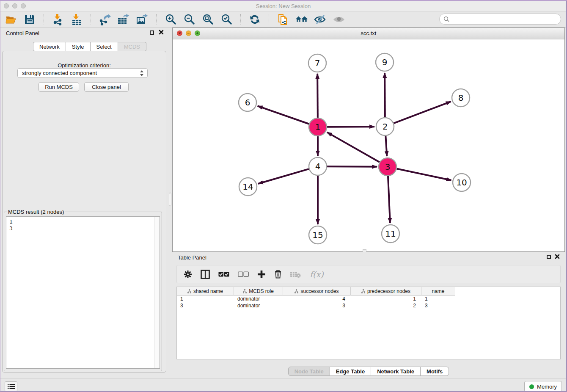 Image resolution: width=567 pixels, height=392 pixels. Describe the element at coordinates (105, 19) in the screenshot. I see `export-network-icon` at that location.